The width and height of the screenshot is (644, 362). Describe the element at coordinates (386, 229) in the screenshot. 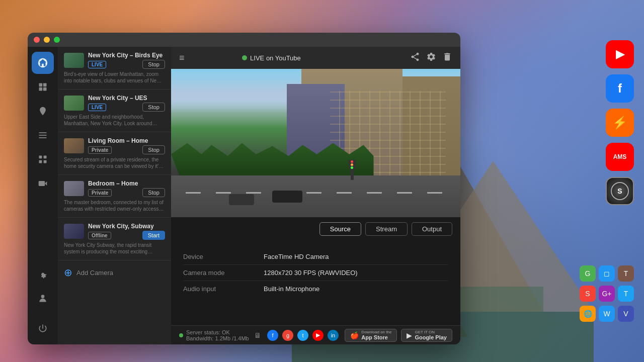

I see `tab-stream: Stream` at that location.